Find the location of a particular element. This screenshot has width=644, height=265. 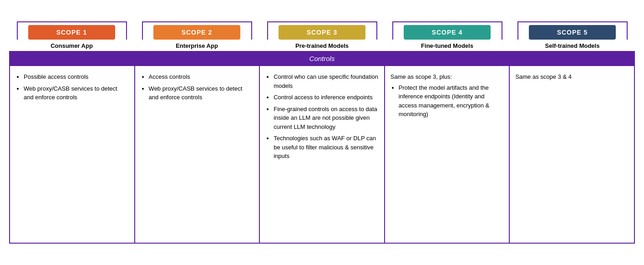

content-col-scope2: Access controlsWeb proxy/CASB services t… is located at coordinates (198, 154).